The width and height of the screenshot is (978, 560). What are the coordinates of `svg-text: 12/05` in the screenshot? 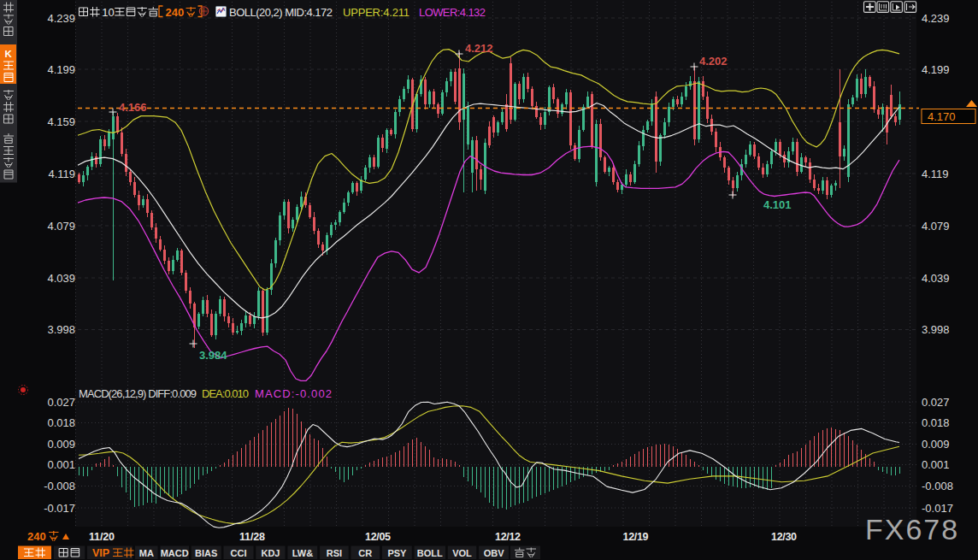 It's located at (378, 537).